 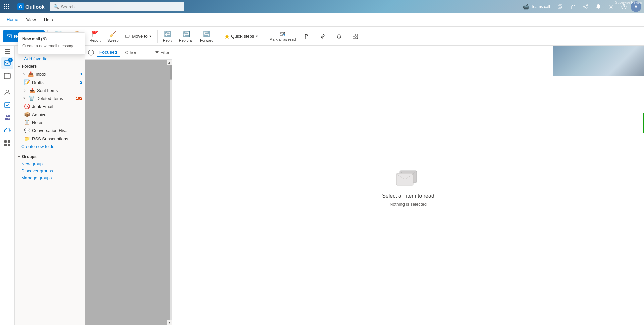 I want to click on reply-button: ↩️ Reply, so click(x=168, y=36).